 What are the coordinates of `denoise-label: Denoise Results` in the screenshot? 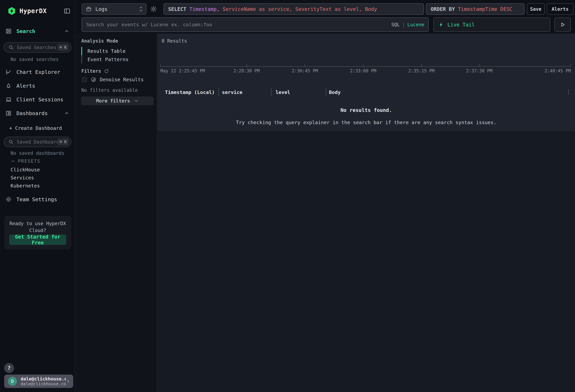 It's located at (122, 80).